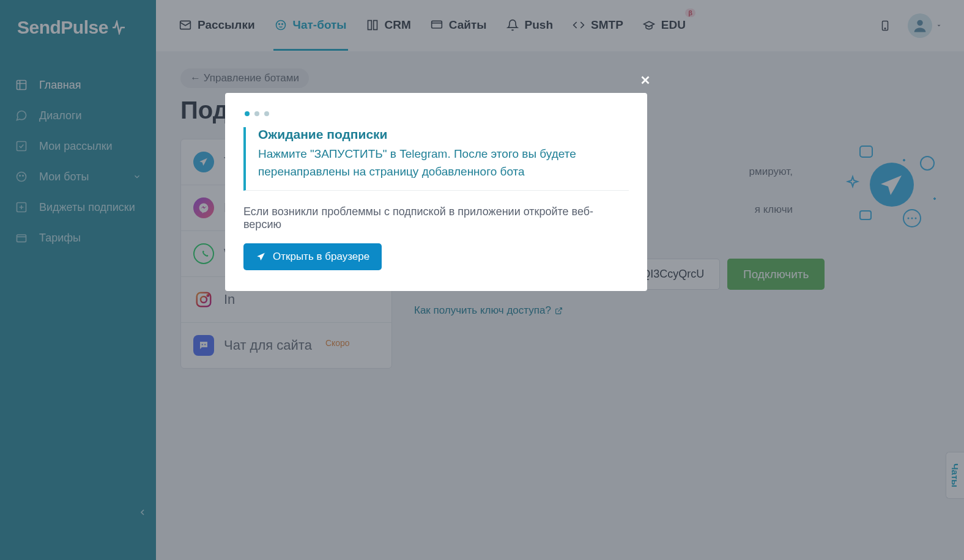 This screenshot has width=964, height=560. What do you see at coordinates (321, 257) in the screenshot?
I see `button-label: Открыть в браузере` at bounding box center [321, 257].